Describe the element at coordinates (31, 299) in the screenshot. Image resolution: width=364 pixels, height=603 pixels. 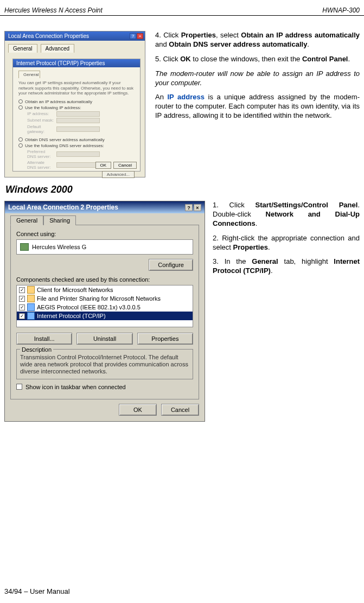
I see `file-share-icon` at that location.